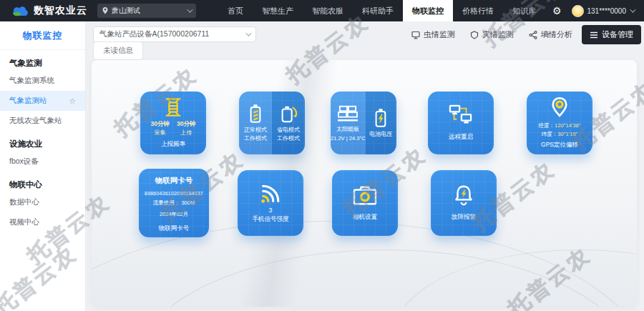  I want to click on iot-card-number: 89860436102090184037, so click(174, 193).